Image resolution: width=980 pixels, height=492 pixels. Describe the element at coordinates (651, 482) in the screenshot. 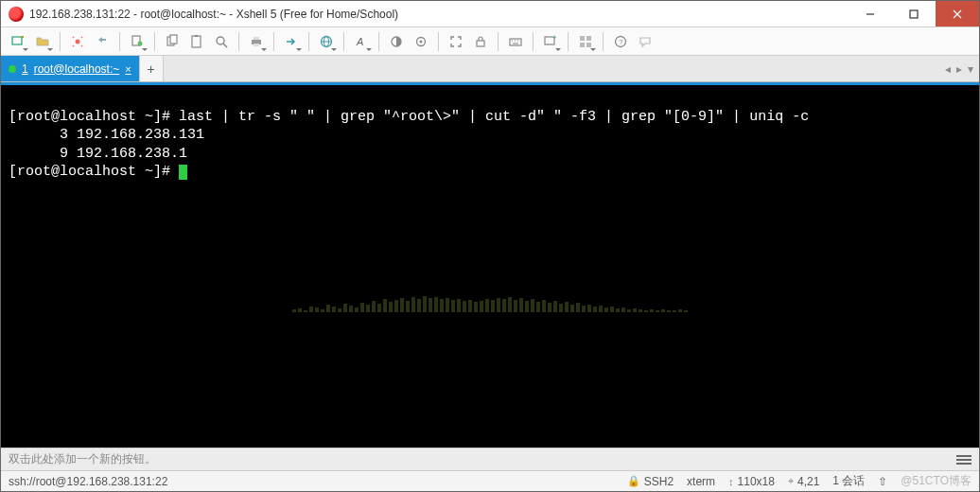

I see `status-protocol: 🔒SSH2` at that location.